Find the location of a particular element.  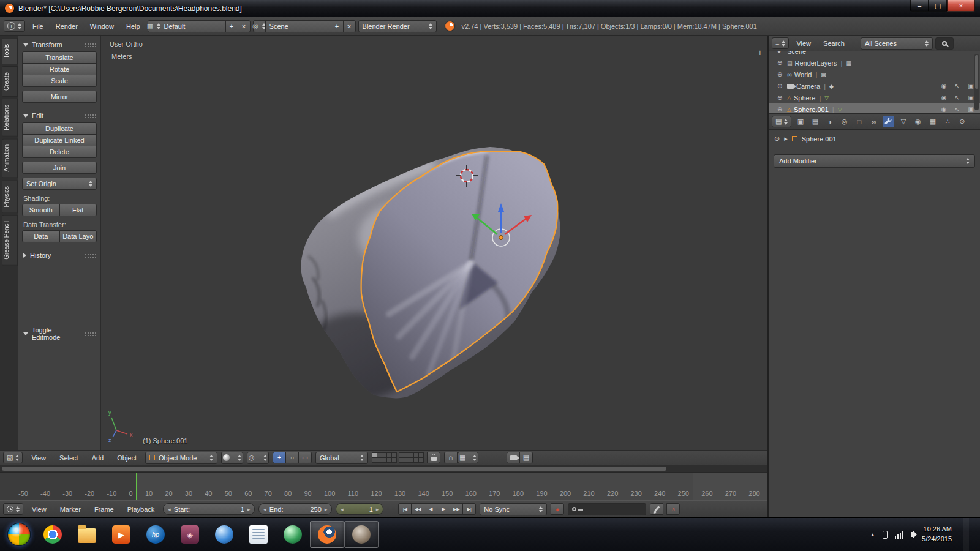

clock: 10:26 AM 5/24/2015 is located at coordinates (937, 534).